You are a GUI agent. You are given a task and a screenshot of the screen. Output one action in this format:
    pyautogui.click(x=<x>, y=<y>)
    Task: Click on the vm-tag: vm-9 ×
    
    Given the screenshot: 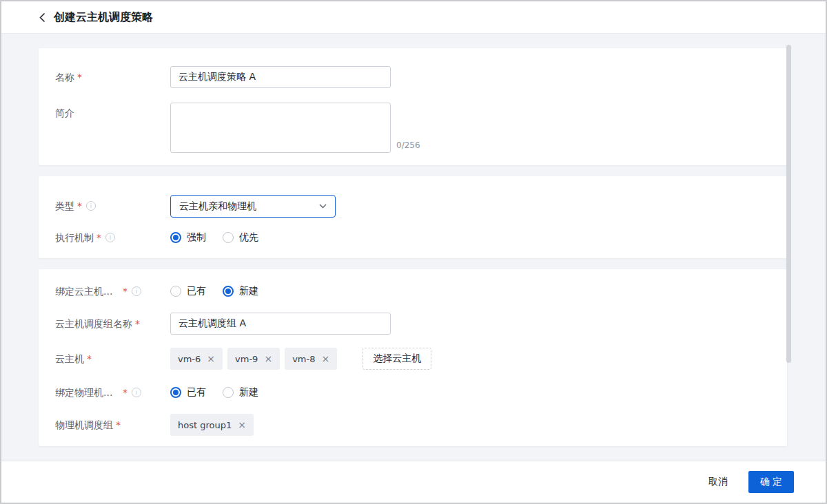 What is the action you would take?
    pyautogui.click(x=254, y=359)
    